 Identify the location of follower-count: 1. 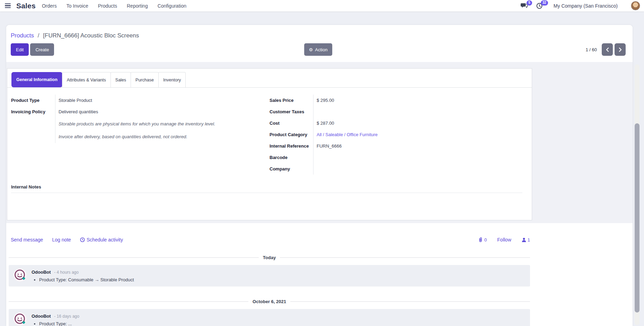
(529, 240).